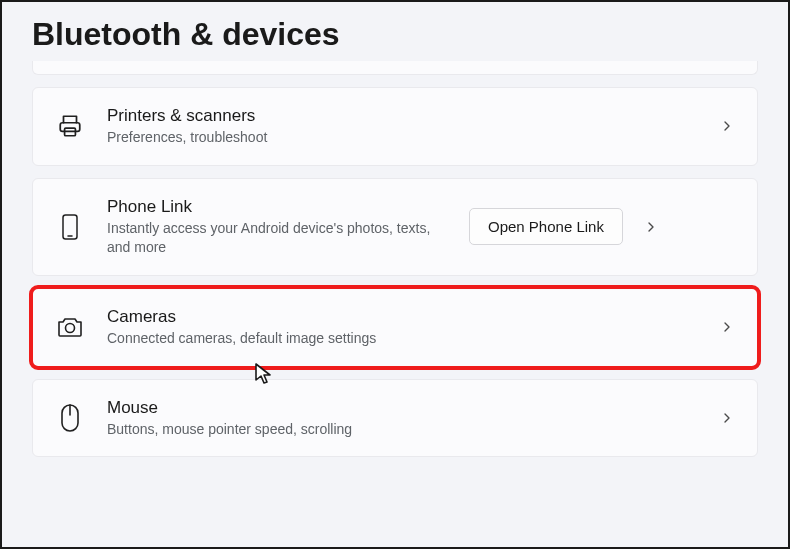 This screenshot has width=790, height=549. I want to click on phone-icon, so click(70, 227).